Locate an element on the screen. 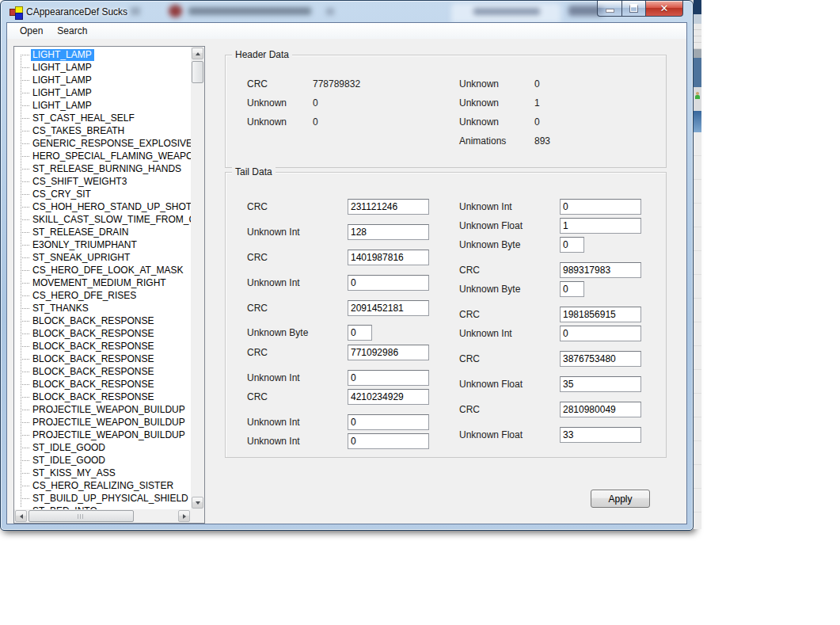  field-label: Unknown is located at coordinates (479, 122).